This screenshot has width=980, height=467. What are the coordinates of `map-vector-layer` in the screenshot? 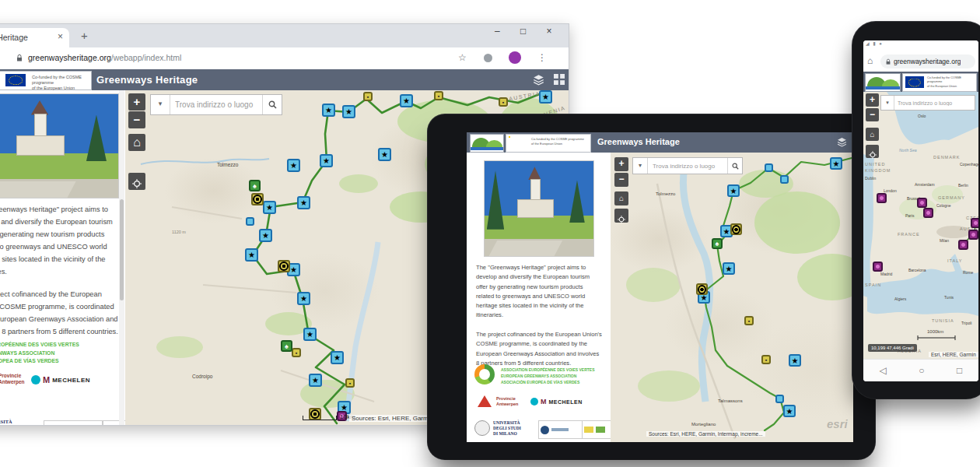 It's located at (921, 226).